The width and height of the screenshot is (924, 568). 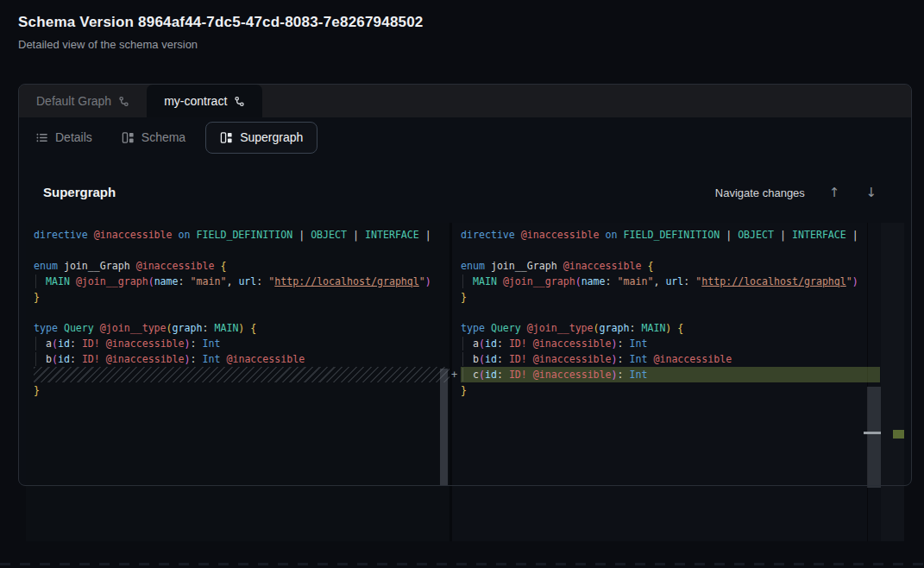 What do you see at coordinates (835, 192) in the screenshot?
I see `navigate-up-button: ↑` at bounding box center [835, 192].